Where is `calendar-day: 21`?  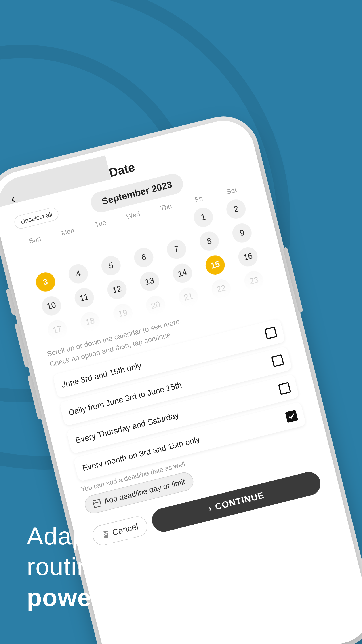
calendar-day: 21 is located at coordinates (188, 297).